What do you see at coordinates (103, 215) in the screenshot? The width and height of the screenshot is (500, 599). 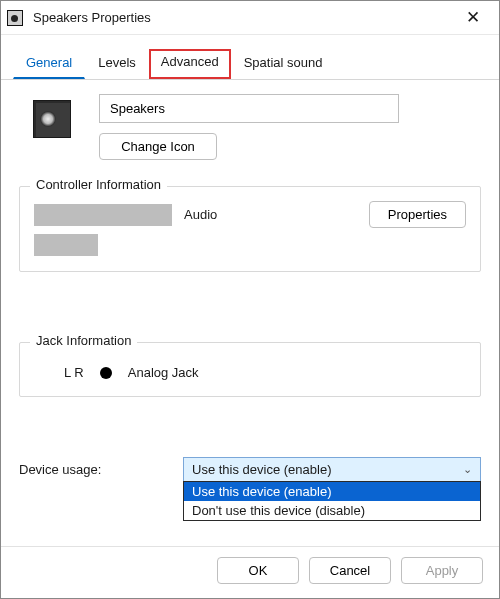 I see `controller-name-redacted` at bounding box center [103, 215].